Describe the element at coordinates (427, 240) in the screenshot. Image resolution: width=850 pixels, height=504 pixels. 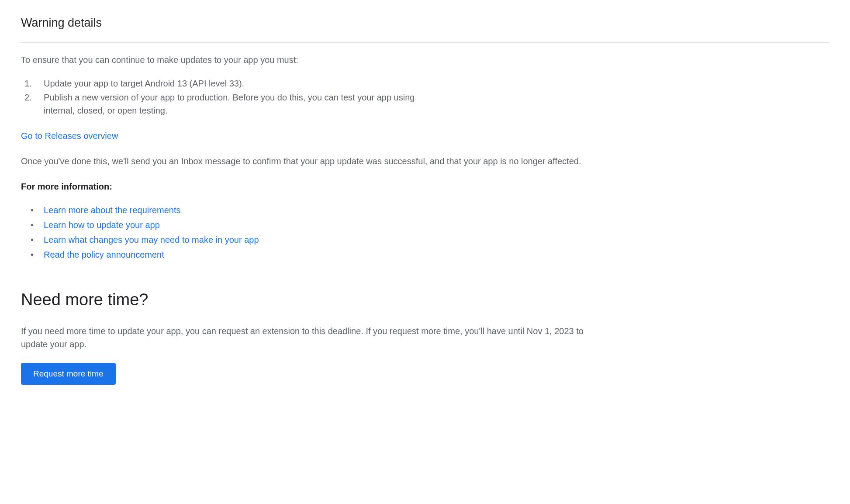
I see `list-item: Learn what changes you may need to make …` at that location.